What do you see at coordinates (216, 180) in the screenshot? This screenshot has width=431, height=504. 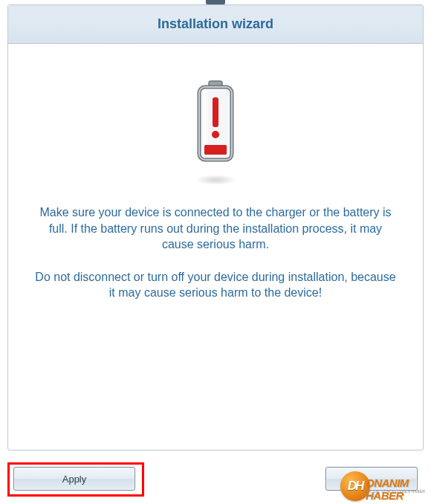 I see `battery-shadow` at bounding box center [216, 180].